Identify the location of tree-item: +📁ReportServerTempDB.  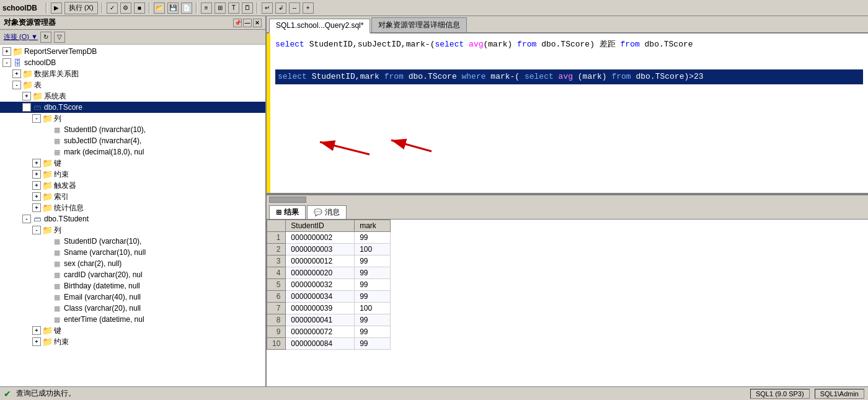
(133, 51).